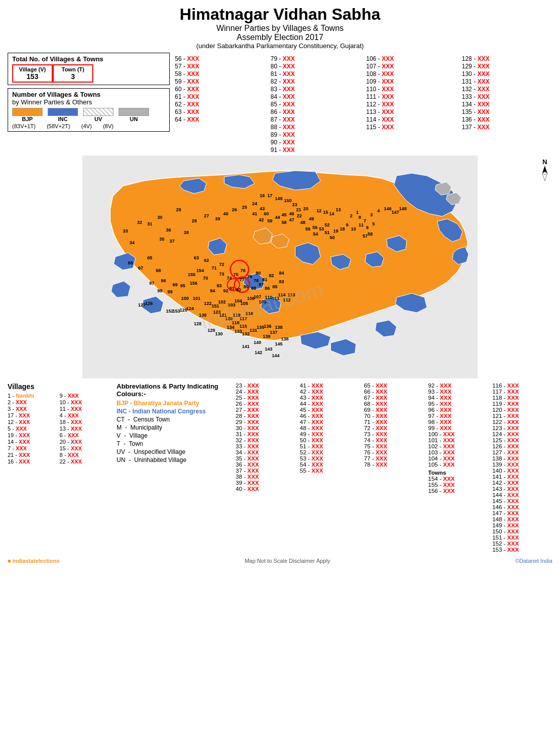 The width and height of the screenshot is (560, 730). I want to click on num-item: 113 - XXX, so click(412, 112).